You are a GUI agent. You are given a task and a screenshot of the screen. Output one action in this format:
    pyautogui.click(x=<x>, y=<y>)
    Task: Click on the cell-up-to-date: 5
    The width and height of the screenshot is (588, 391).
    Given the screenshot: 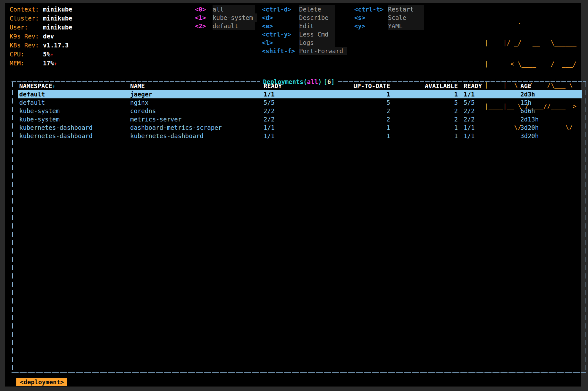 What is the action you would take?
    pyautogui.click(x=356, y=103)
    